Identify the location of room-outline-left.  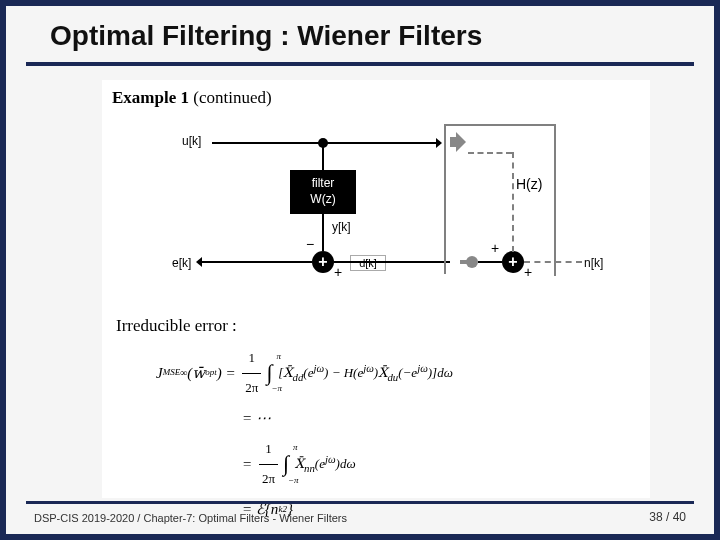
(445, 199).